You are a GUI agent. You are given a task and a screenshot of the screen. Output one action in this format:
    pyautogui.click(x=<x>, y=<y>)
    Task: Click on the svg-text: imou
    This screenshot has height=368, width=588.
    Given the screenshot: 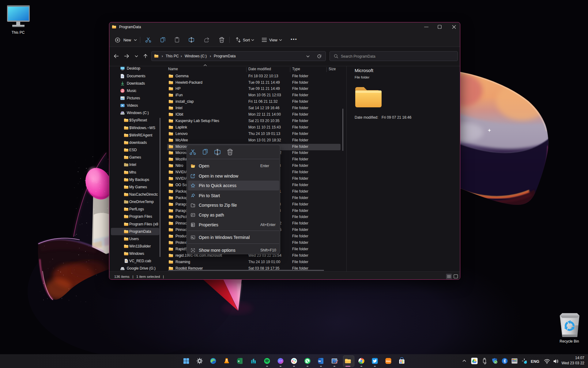 What is the action you would take?
    pyautogui.click(x=388, y=361)
    